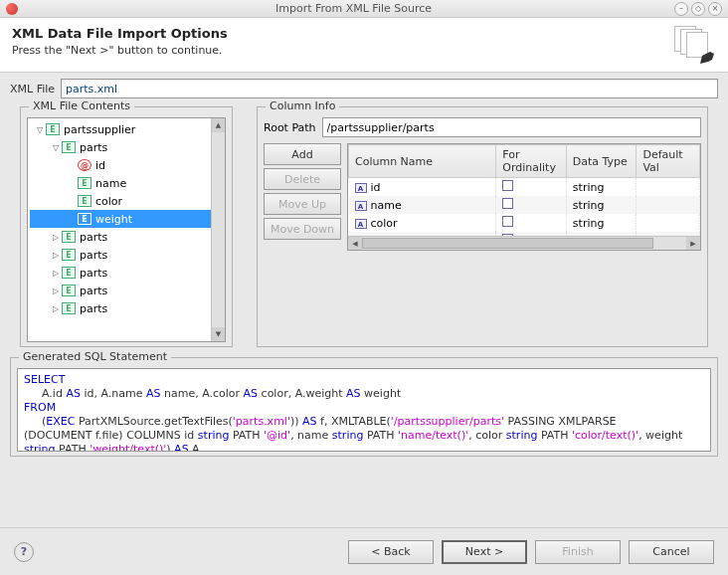 The image size is (728, 575). What do you see at coordinates (95, 356) in the screenshot?
I see `sql-legend: Generated SQL Statement` at bounding box center [95, 356].